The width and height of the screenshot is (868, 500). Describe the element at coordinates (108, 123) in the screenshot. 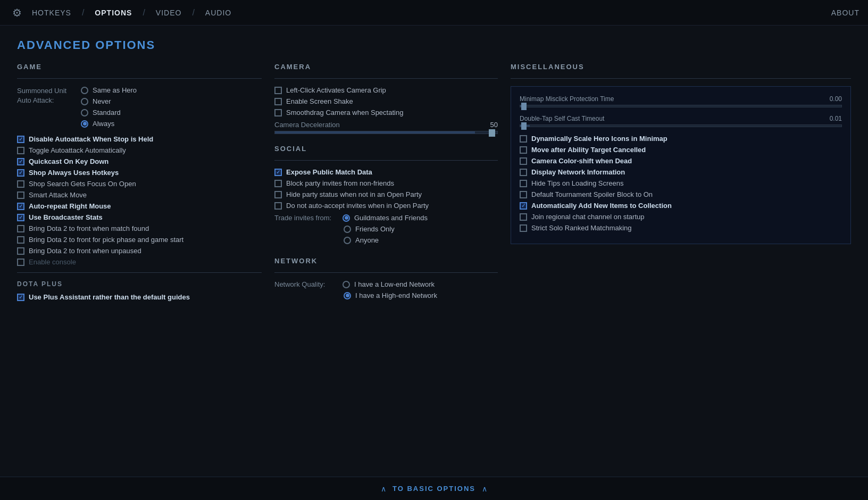

I see `summoned-radio-3: Always` at that location.